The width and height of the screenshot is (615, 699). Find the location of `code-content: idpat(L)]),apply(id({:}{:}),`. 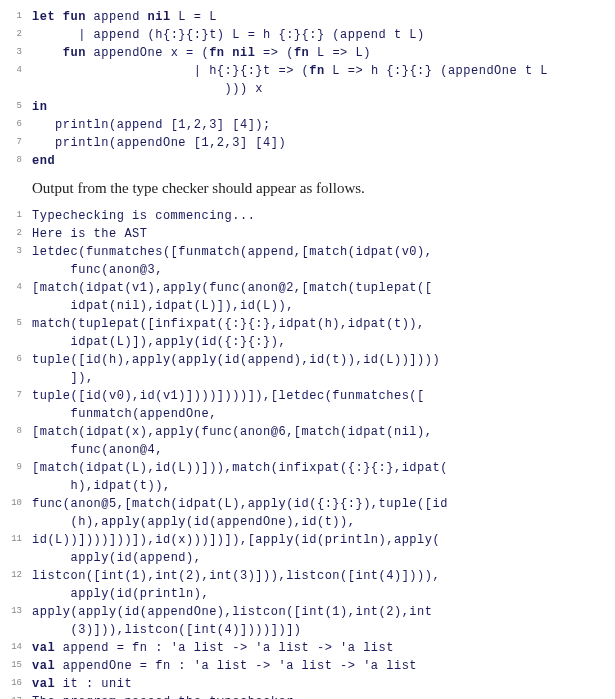

code-content: idpat(L)]),apply(id({:}{:}), is located at coordinates (322, 342).